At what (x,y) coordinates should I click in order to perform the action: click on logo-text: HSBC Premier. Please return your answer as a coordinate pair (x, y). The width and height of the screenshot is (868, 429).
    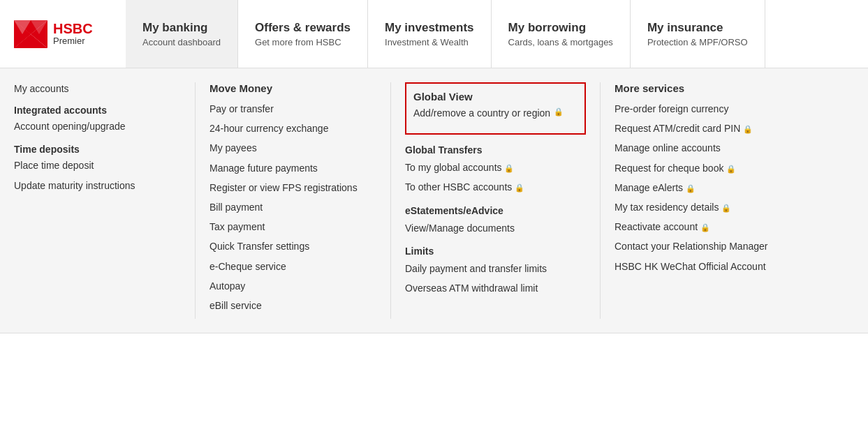
    Looking at the image, I should click on (73, 33).